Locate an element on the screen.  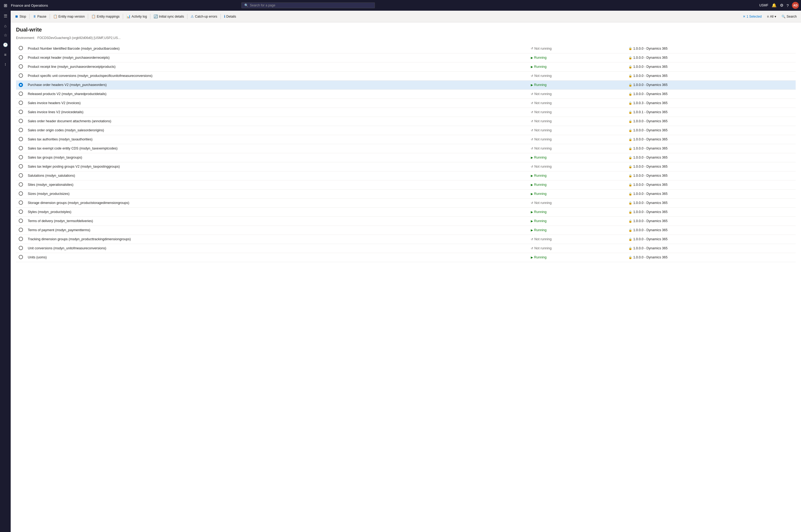
global-search-box: 🔍 Search for a page is located at coordinates (308, 5).